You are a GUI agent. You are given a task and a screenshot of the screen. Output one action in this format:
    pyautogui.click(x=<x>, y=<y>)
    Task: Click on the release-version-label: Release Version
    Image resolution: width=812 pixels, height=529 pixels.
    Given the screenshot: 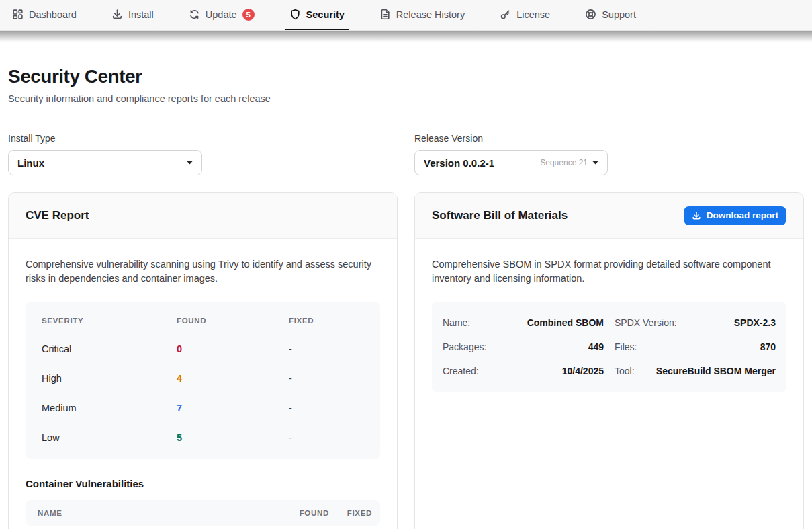 What is the action you would take?
    pyautogui.click(x=511, y=138)
    